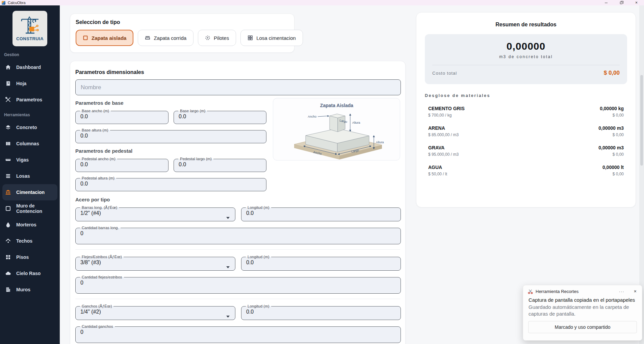 The image size is (644, 344). Describe the element at coordinates (155, 214) in the screenshot. I see `barras-long-select: Barras long. (ÃƒËœ) 1/2" (#4)` at that location.